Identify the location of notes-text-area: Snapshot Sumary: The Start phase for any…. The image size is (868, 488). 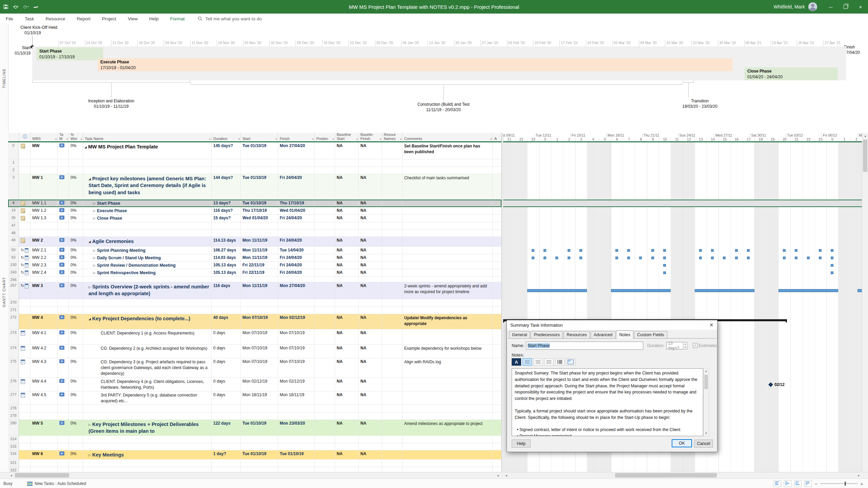
(608, 402).